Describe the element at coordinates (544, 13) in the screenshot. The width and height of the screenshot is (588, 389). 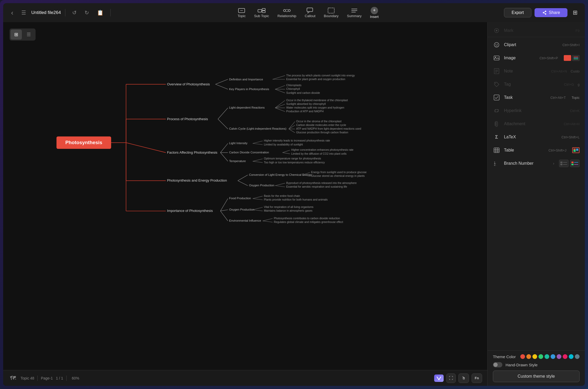
I see `share-icon` at that location.